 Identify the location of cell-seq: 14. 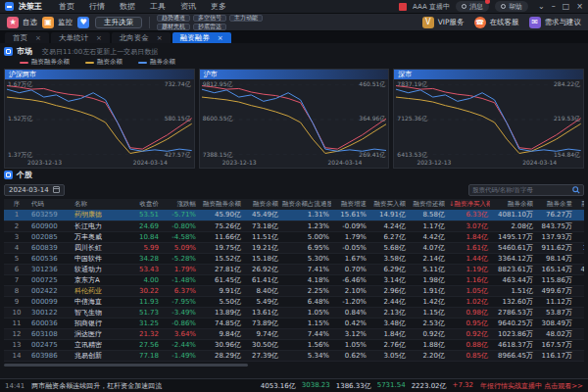
(17, 355).